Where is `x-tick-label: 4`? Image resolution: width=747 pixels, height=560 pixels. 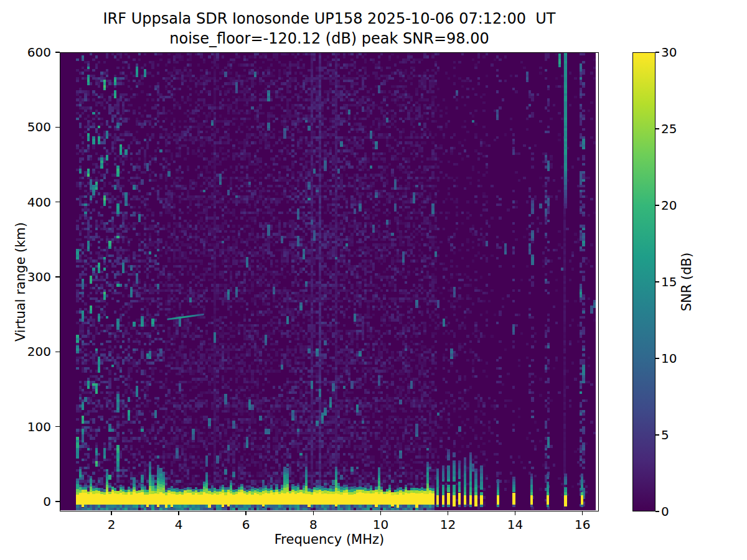 x-tick-label: 4 is located at coordinates (179, 525).